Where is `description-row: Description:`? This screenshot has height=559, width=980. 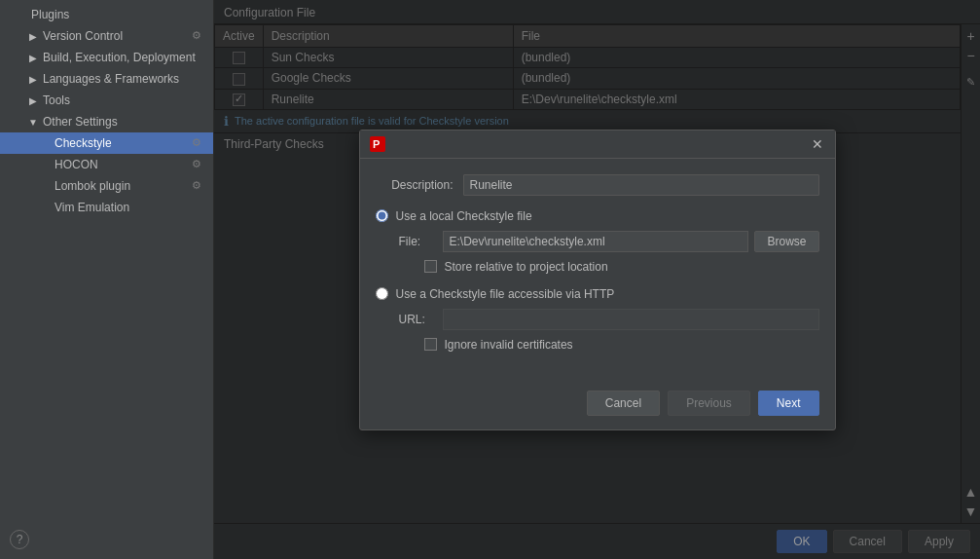
description-row: Description: is located at coordinates (598, 185).